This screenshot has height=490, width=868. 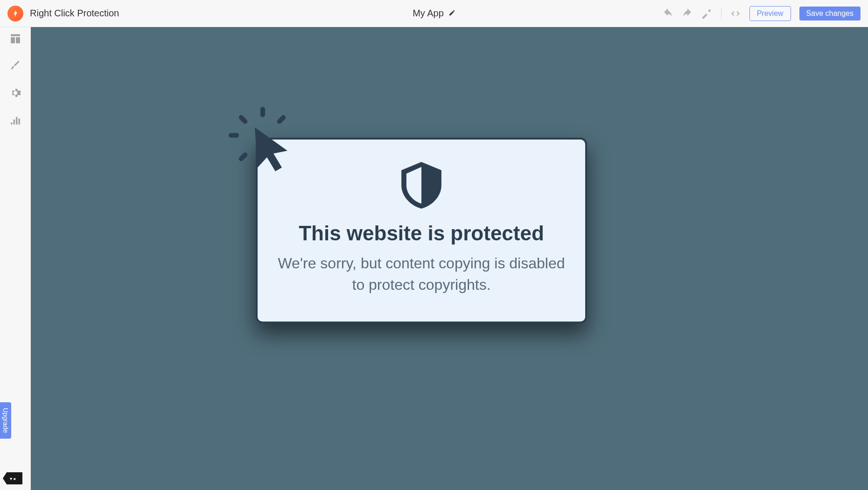 What do you see at coordinates (15, 14) in the screenshot?
I see `plugin-logo` at bounding box center [15, 14].